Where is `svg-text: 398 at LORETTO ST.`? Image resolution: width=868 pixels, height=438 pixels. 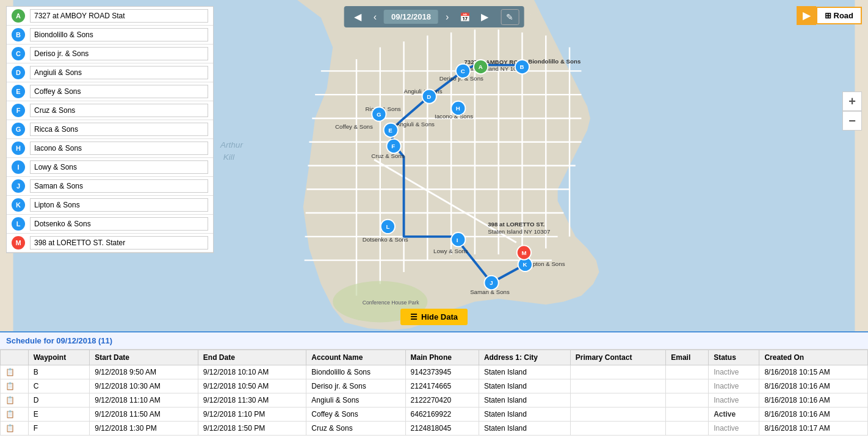
svg-text: 398 at LORETTO ST. is located at coordinates (516, 224).